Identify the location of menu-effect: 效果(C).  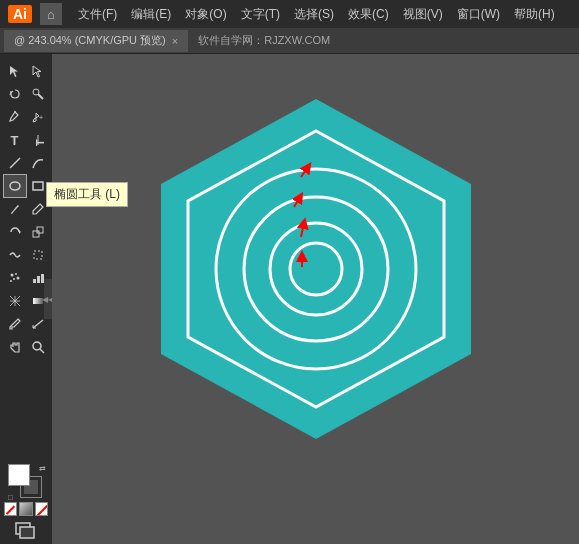
(368, 14).